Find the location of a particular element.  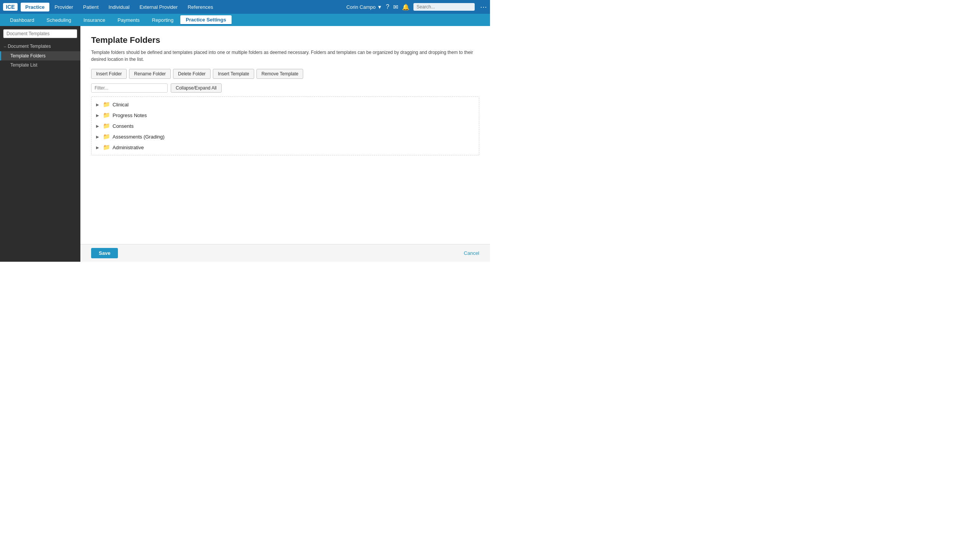

top-nav-patient: Patient is located at coordinates (91, 7).